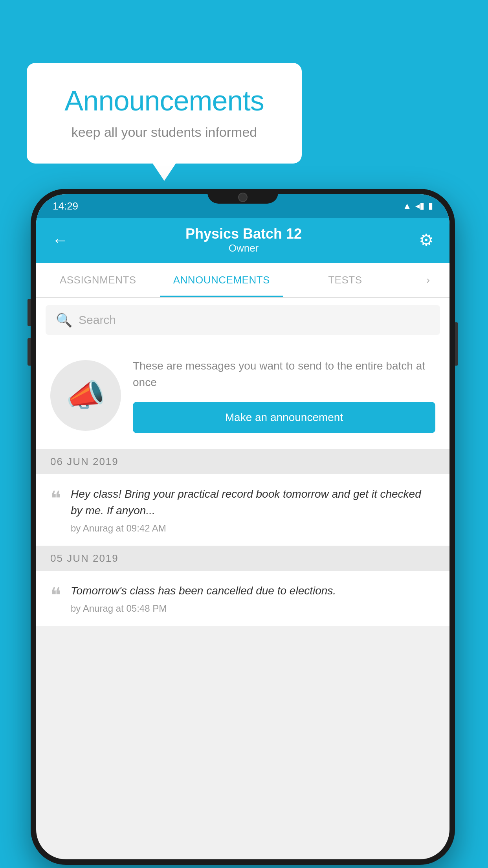  What do you see at coordinates (243, 462) in the screenshot?
I see `date-separator-1: 06 JUN 2019` at bounding box center [243, 462].